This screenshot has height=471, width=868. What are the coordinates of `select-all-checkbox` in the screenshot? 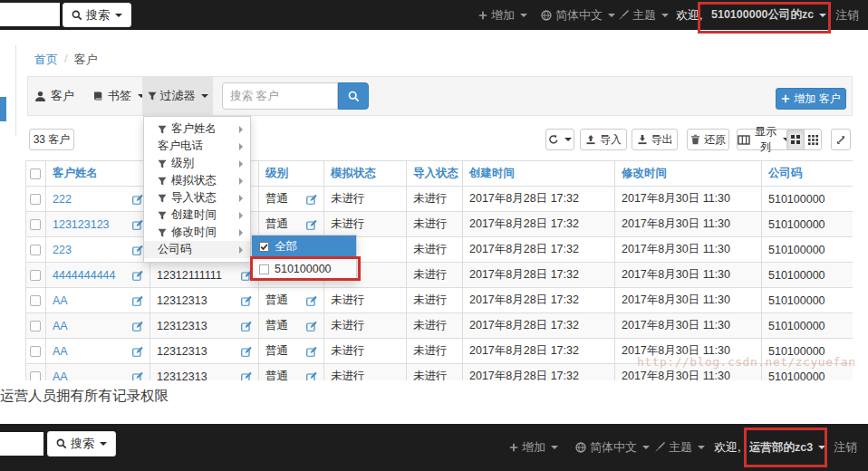 It's located at (35, 174).